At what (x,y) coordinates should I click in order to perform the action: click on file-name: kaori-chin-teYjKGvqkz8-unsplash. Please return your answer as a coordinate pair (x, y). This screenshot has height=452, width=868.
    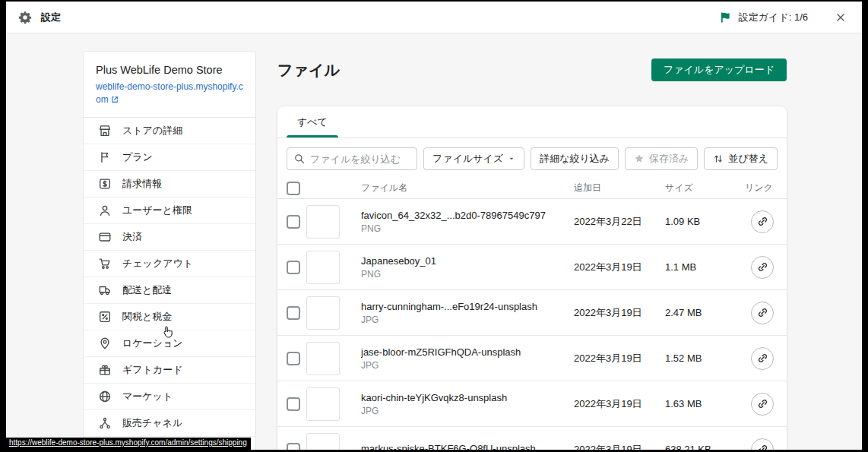
    Looking at the image, I should click on (467, 398).